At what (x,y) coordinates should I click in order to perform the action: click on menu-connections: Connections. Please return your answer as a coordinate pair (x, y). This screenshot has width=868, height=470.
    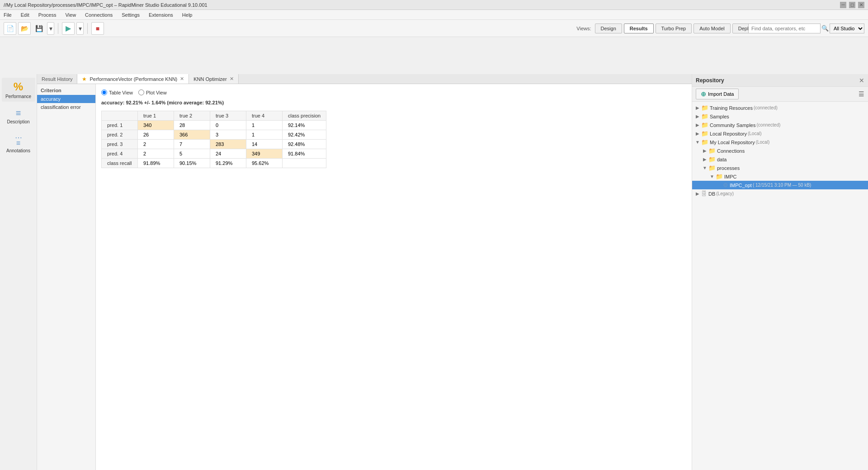
    Looking at the image, I should click on (99, 15).